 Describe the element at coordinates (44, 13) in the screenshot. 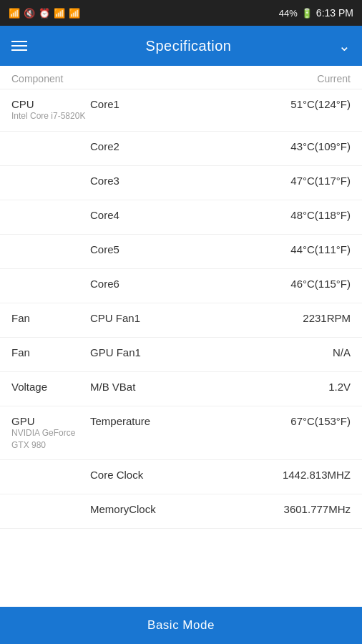

I see `status-icons: 📶 🔇 ⏰ 📶 📶` at that location.